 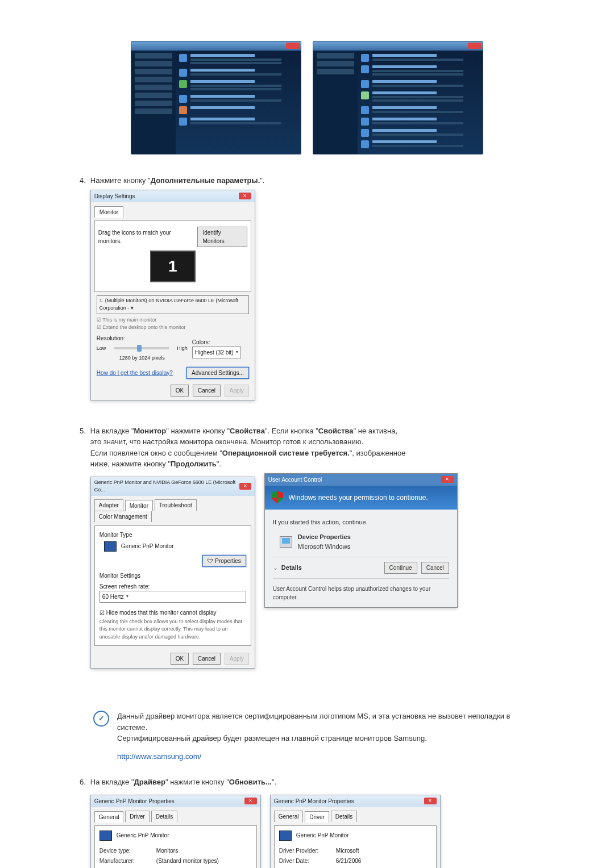 I want to click on display-settings-dialog: Display Settings ✕ Monitor Drag the icon…, so click(x=173, y=295).